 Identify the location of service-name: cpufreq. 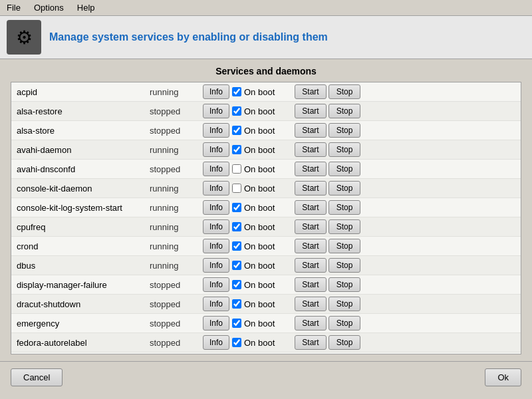
(83, 227).